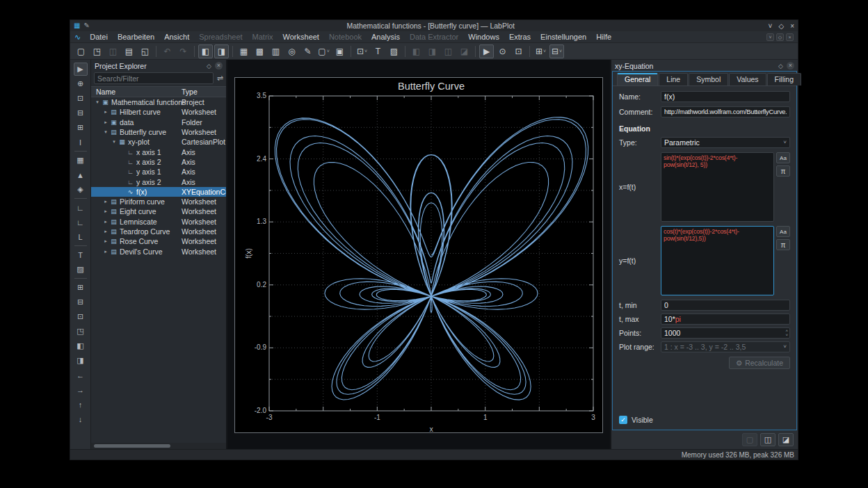  I want to click on zoom-out-button: ⊟, so click(81, 302).